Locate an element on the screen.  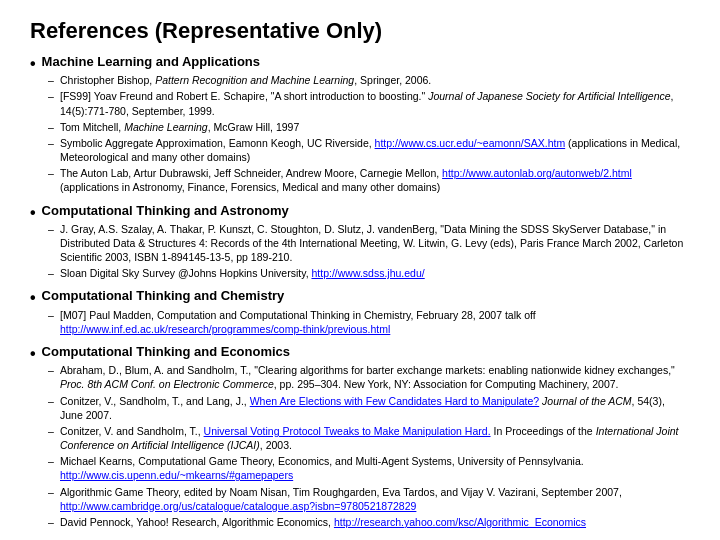
list-item: Algorithmic Game Theory, edited by Noam … is located at coordinates (369, 499).